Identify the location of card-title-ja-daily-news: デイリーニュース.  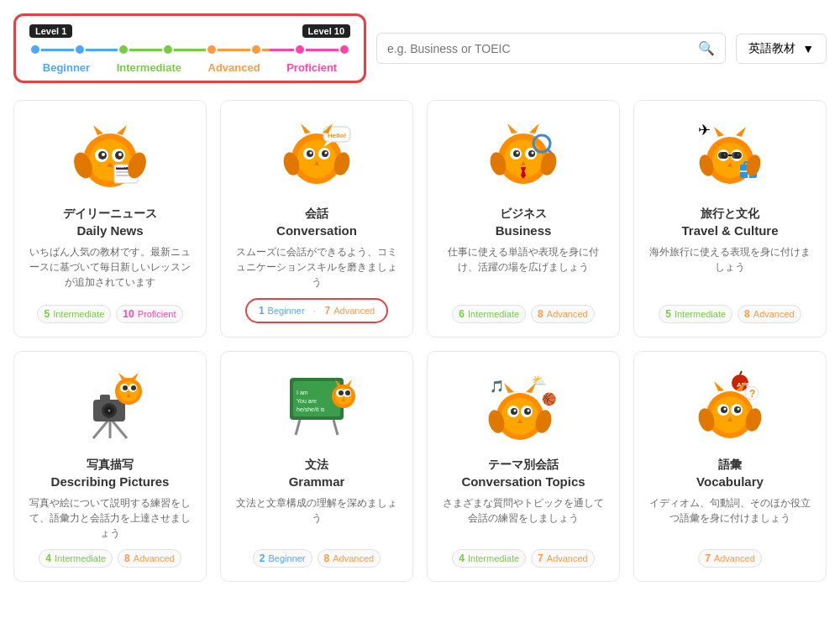
(110, 214).